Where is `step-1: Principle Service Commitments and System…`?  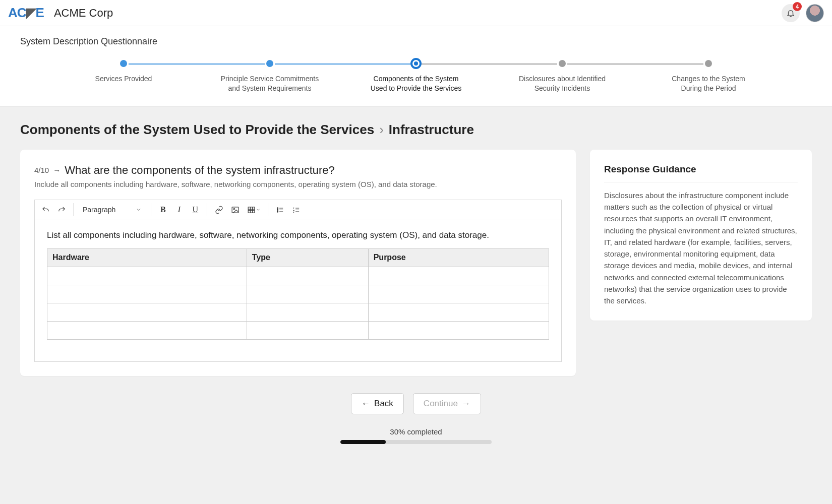 step-1: Principle Service Commitments and System… is located at coordinates (270, 77).